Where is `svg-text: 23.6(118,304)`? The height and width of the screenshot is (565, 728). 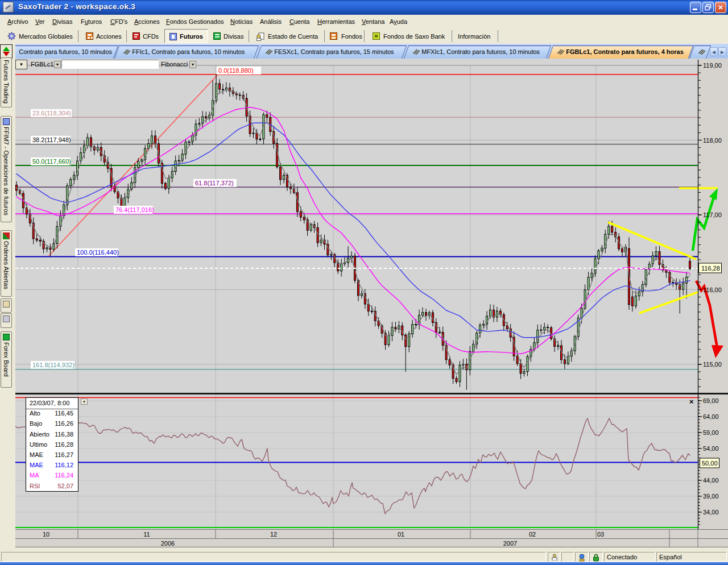 svg-text: 23.6(118,304) is located at coordinates (52, 113).